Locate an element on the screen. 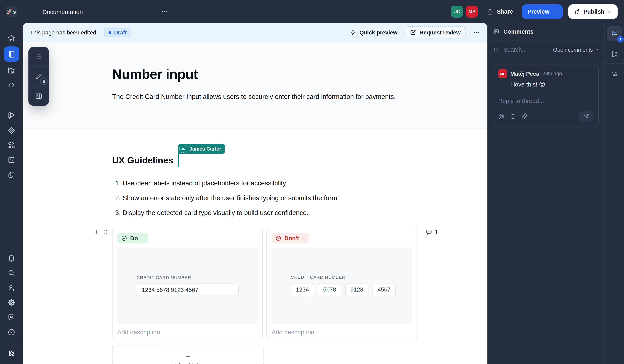 The height and width of the screenshot is (364, 624). do-example-preview: CREDIT CARD NUMBER 1234 5678 9123 4567 is located at coordinates (187, 286).